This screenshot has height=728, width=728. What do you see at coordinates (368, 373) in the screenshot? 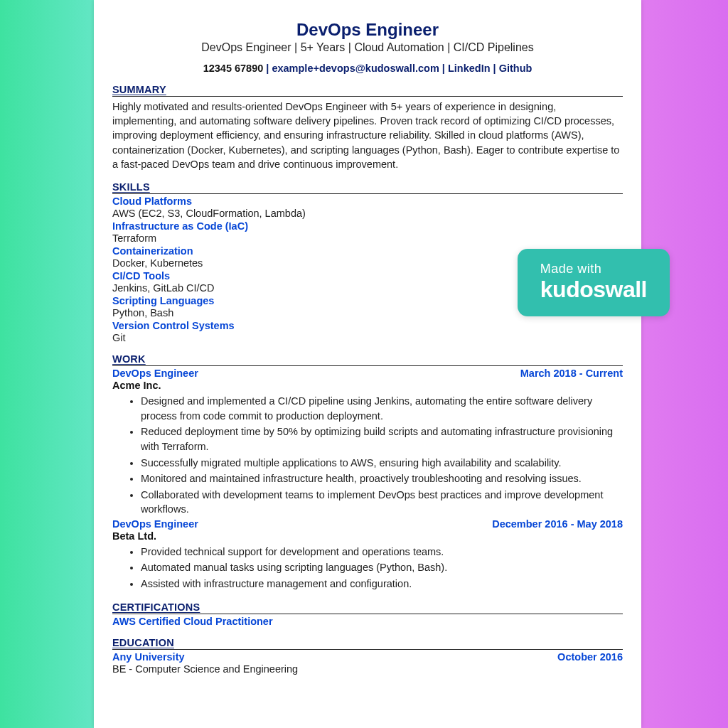
I see `job-header: DevOps EngineerMarch 2018 - Current` at bounding box center [368, 373].